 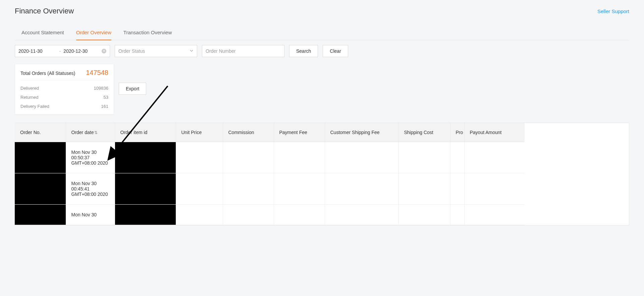 I want to click on summary-label: Delivery Failed, so click(x=35, y=106).